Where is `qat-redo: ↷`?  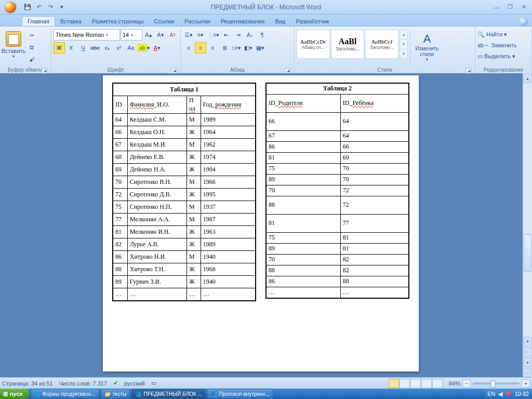
qat-redo: ↷ is located at coordinates (50, 7).